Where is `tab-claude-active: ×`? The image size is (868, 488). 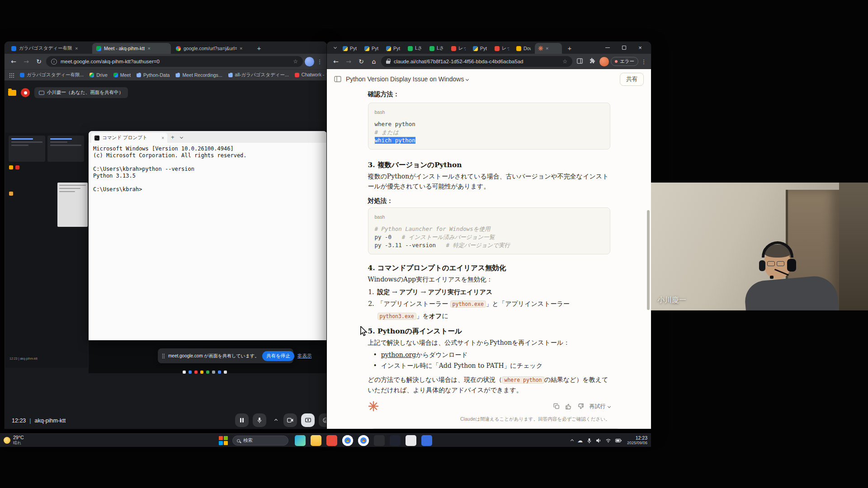
tab-claude-active: × is located at coordinates (548, 48).